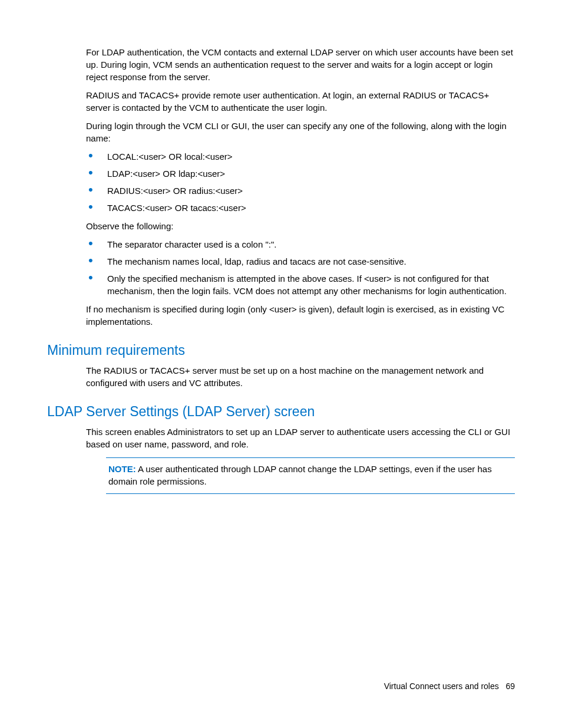 The height and width of the screenshot is (728, 562). Describe the element at coordinates (300, 285) in the screenshot. I see `list-item: Only the specified mechanism is attempte…` at that location.